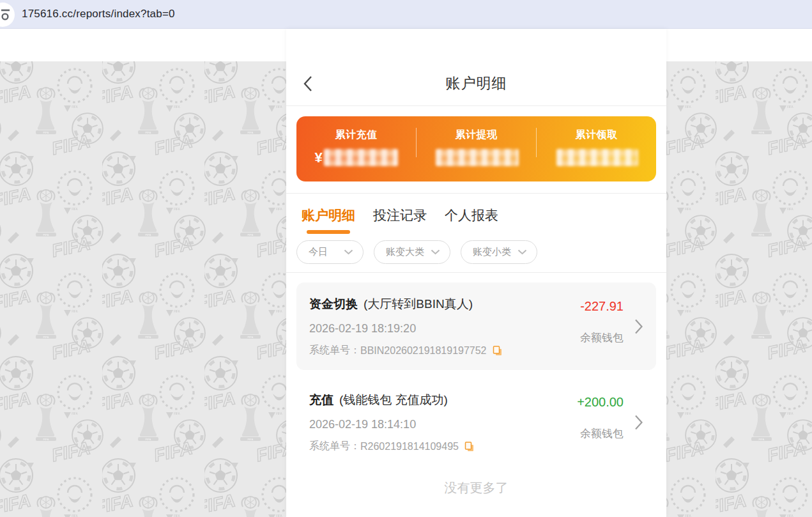 Image resolution: width=812 pixels, height=517 pixels. Describe the element at coordinates (328, 215) in the screenshot. I see `tab-label: 账户明细` at that location.